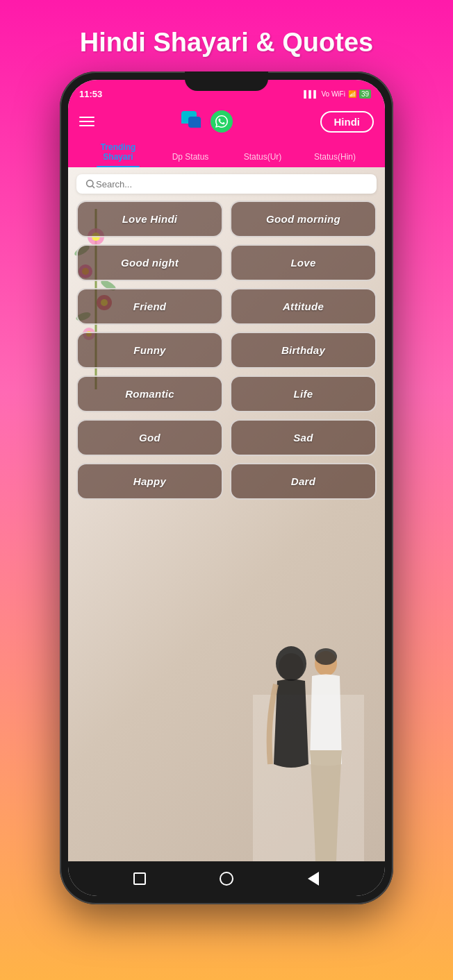 The height and width of the screenshot is (980, 453). I want to click on status-icons: ▌▌▌ Vo WiFi 📶 39, so click(338, 94).